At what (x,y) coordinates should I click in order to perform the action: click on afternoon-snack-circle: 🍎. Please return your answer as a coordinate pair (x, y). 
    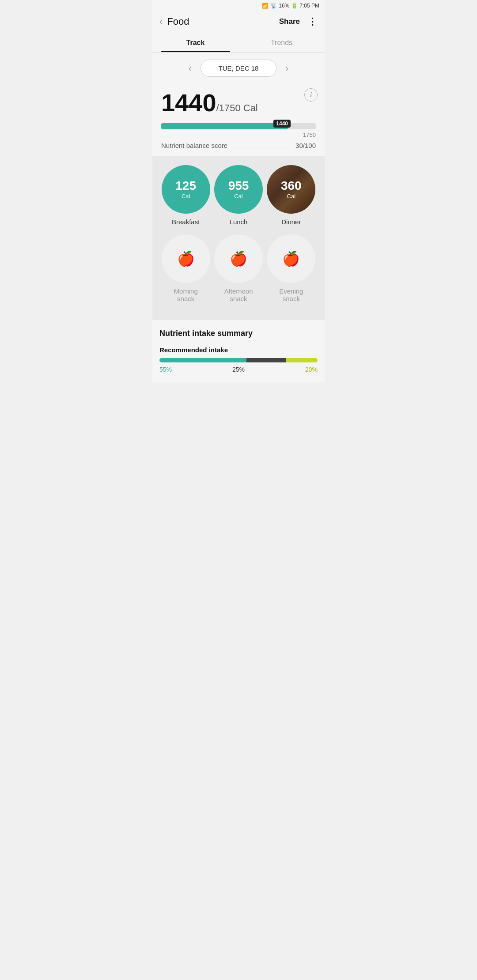
    Looking at the image, I should click on (238, 259).